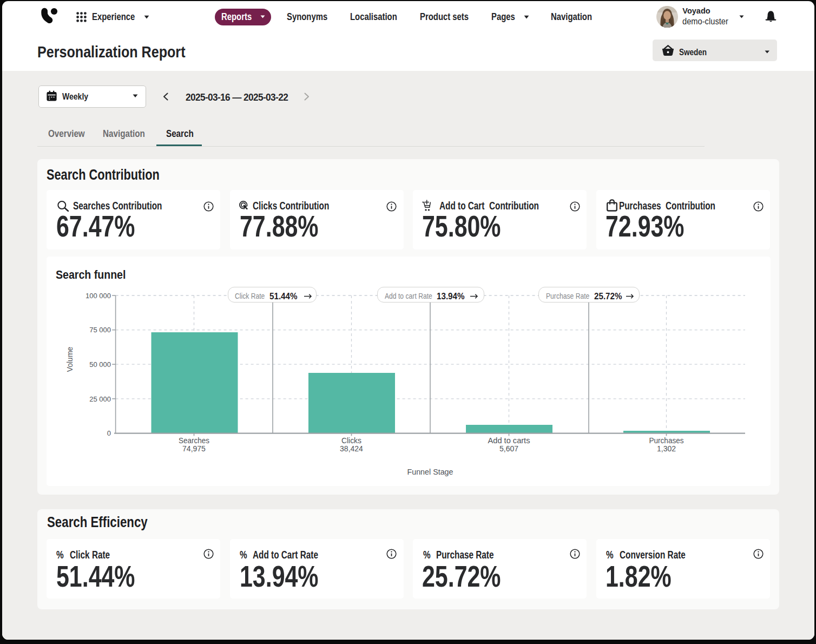 Image resolution: width=816 pixels, height=644 pixels. Describe the element at coordinates (100, 399) in the screenshot. I see `svg-text: 25 000` at that location.